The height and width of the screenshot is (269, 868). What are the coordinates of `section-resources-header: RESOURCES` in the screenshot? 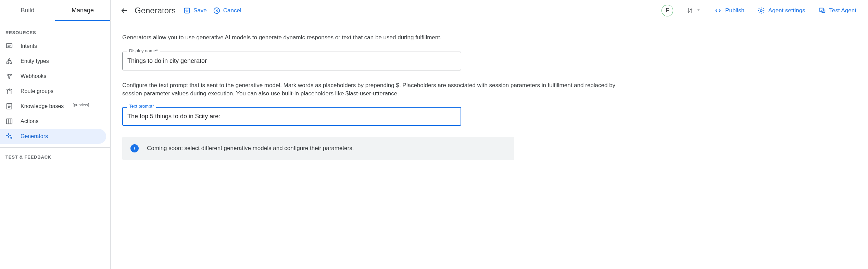 It's located at (55, 30).